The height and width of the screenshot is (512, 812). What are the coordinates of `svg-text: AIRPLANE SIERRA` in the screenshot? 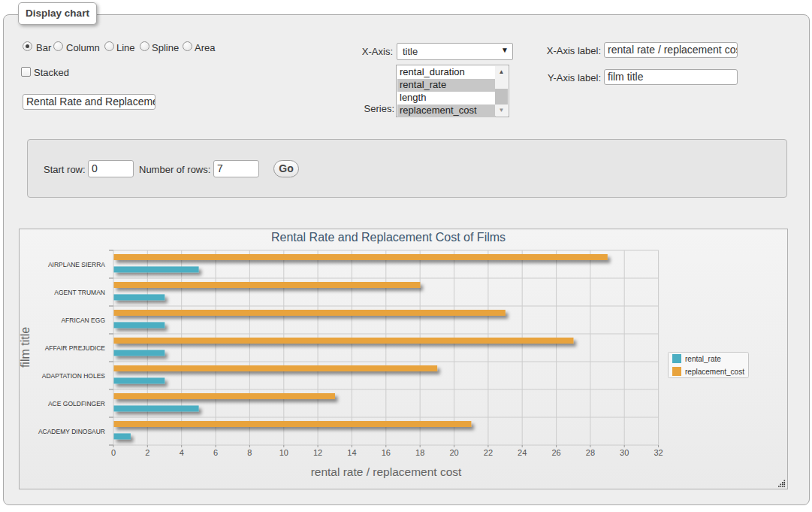 It's located at (77, 265).